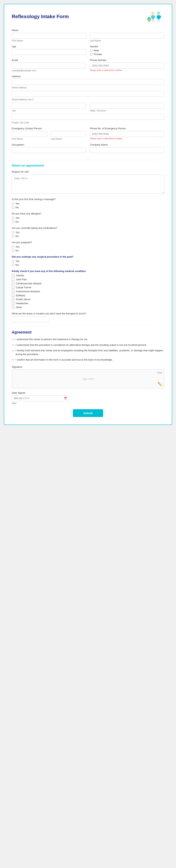  What do you see at coordinates (88, 295) in the screenshot?
I see `condition-epilepsy: Epilepsy` at bounding box center [88, 295].